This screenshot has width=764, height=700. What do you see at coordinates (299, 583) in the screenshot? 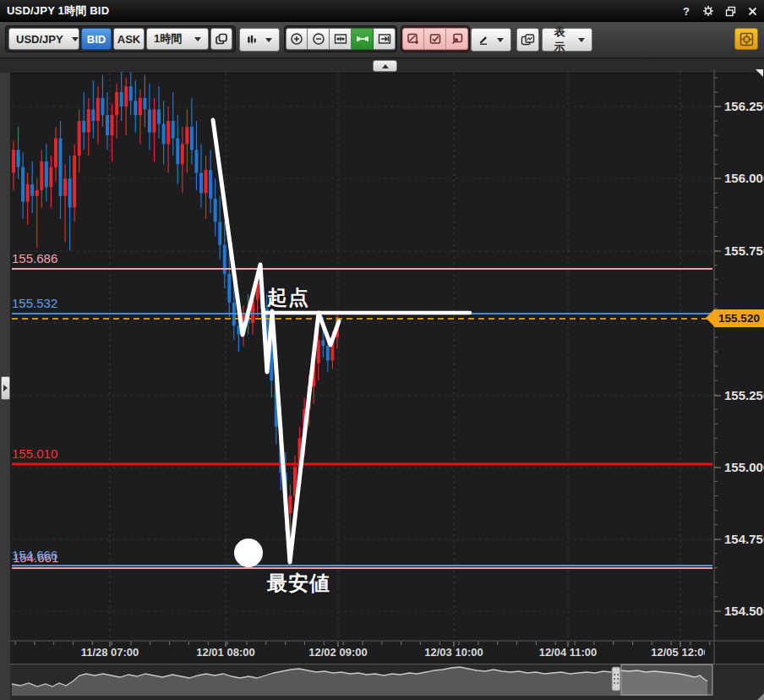
I see `annotation-low-label: 最安値` at bounding box center [299, 583].